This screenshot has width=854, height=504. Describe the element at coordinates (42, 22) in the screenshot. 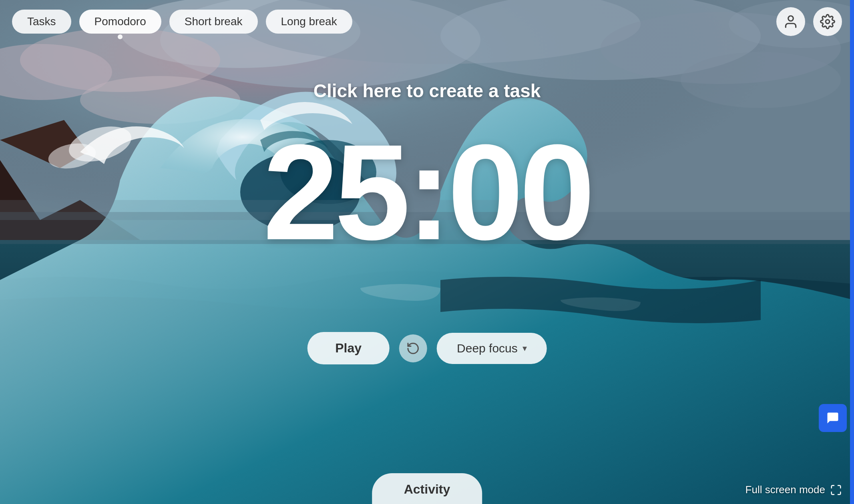

I see `tasks-button: Tasks` at that location.